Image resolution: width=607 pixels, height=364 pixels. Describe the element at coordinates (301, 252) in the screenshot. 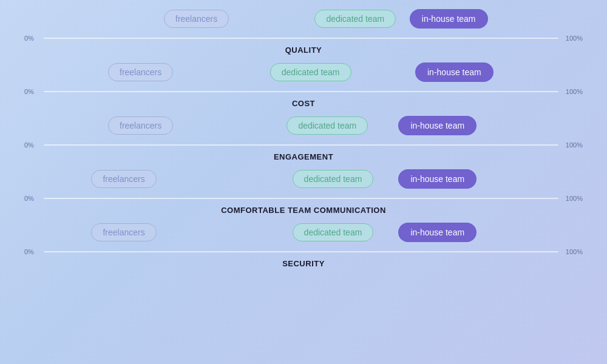

I see `scale-line-security` at that location.